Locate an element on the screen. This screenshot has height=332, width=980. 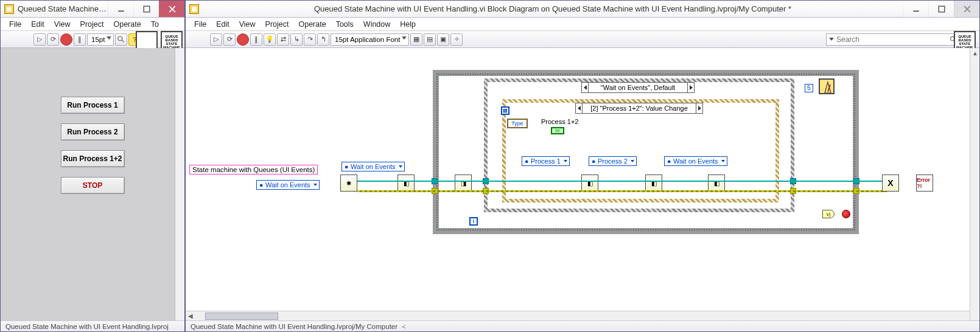
event-data-node-type: Type is located at coordinates (517, 123).